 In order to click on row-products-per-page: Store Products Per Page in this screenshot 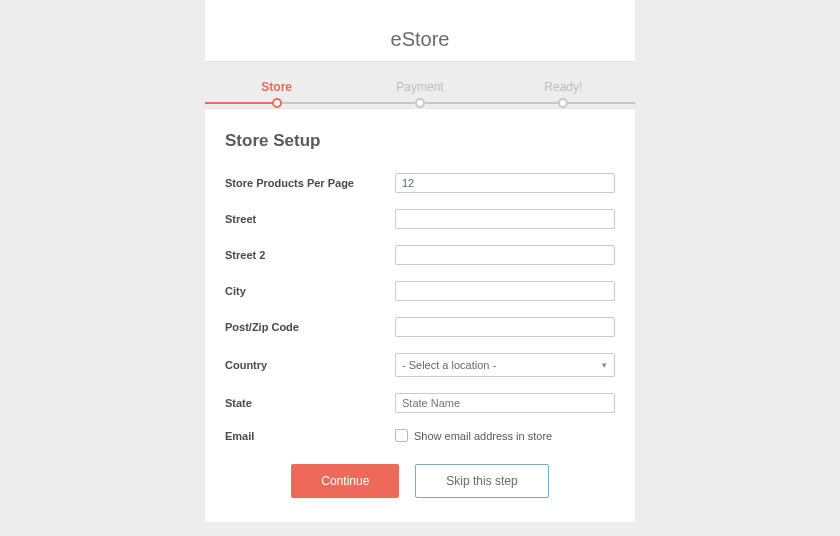, I will do `click(420, 183)`.